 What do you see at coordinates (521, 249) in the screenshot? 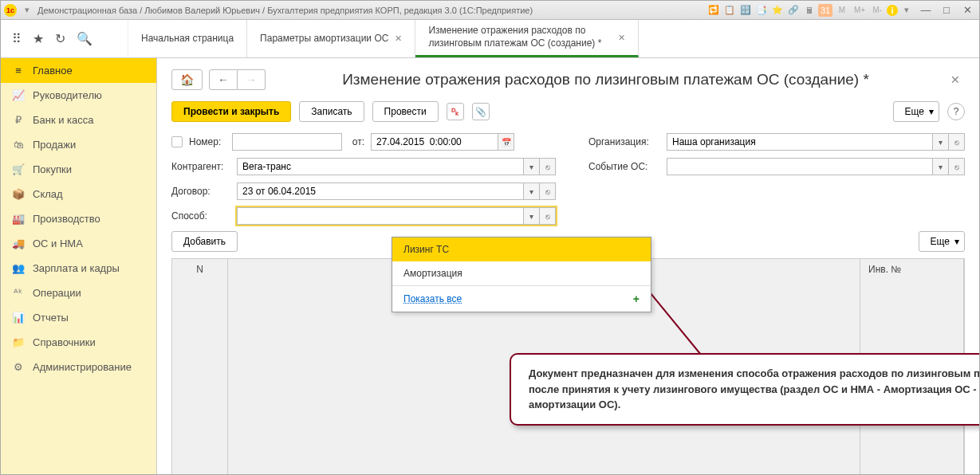
I see `dropdown-option-leasing: Лизинг ТС` at bounding box center [521, 249].